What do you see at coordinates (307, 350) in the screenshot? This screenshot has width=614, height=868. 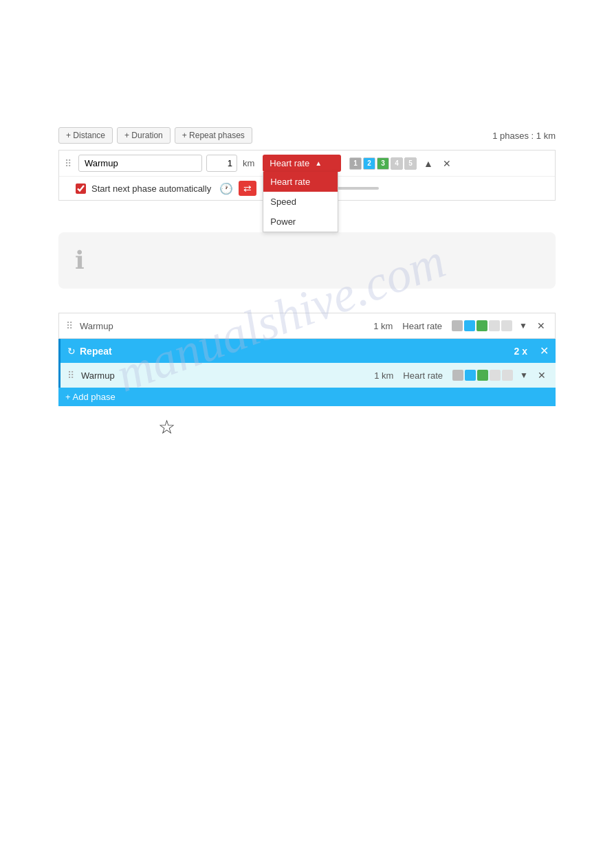 I see `repeat-row: ↻ Repeat 2 x ✕` at bounding box center [307, 350].